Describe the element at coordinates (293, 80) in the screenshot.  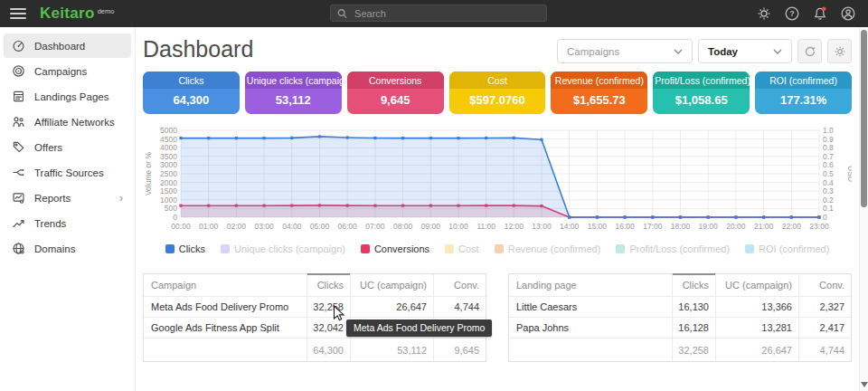
I see `metric-card-label: Unique clicks (campaign)` at that location.